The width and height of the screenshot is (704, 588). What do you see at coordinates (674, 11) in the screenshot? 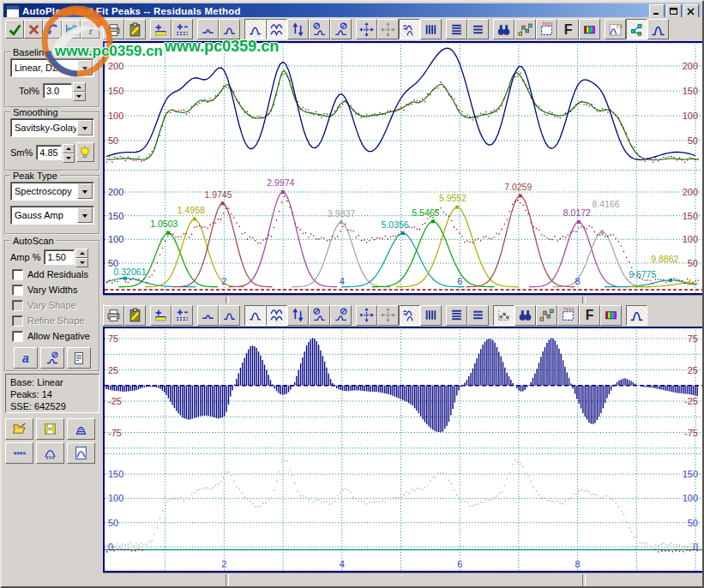
I see `maximize-button` at bounding box center [674, 11].